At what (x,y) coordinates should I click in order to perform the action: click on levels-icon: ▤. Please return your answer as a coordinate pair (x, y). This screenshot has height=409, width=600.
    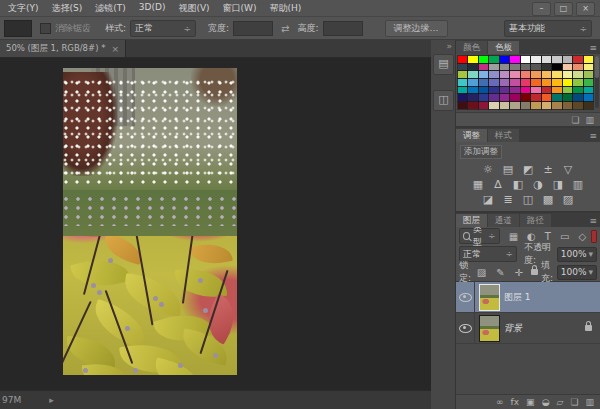
    Looking at the image, I should click on (508, 170).